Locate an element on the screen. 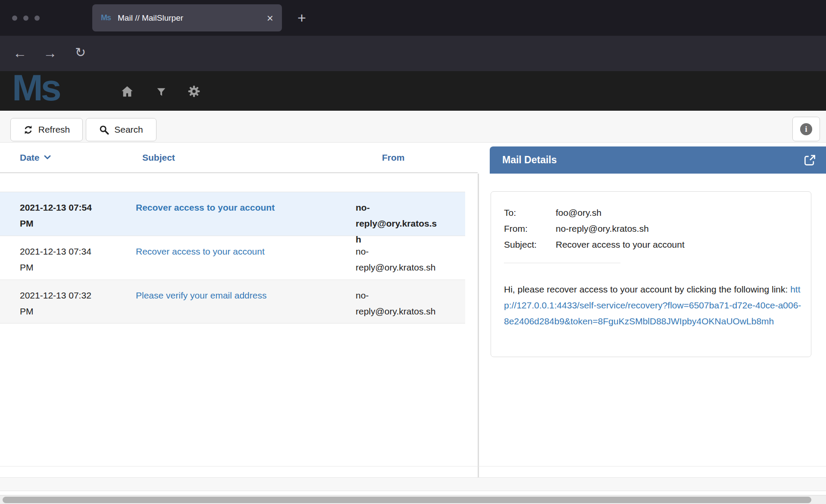  content-bottom-border is located at coordinates (413, 466).